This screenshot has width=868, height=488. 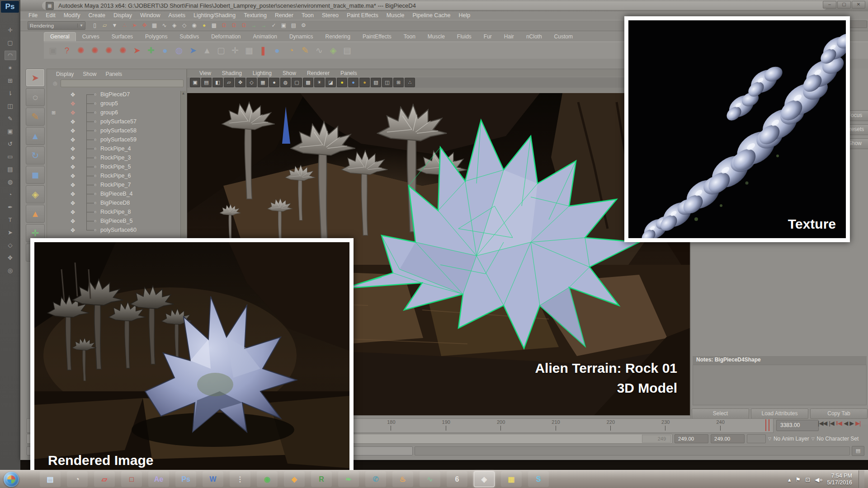 I want to click on shelf-tab: nCloth, so click(x=534, y=37).